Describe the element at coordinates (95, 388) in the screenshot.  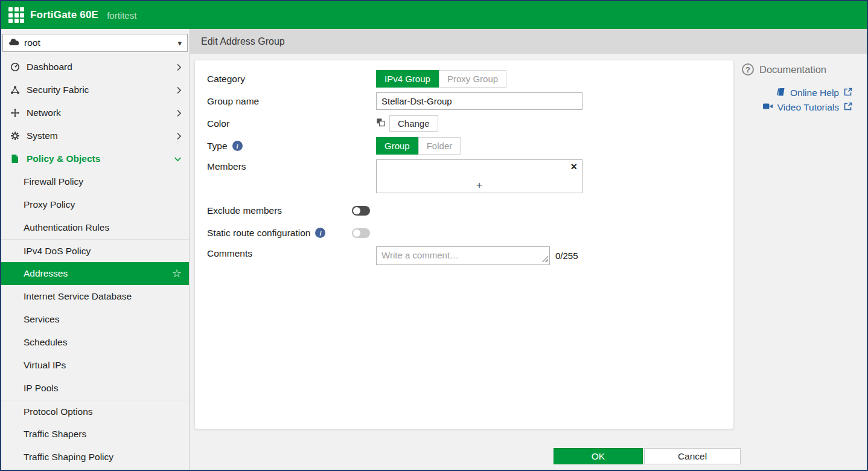
I see `sidebar-item-ip-pools: IP Pools` at that location.